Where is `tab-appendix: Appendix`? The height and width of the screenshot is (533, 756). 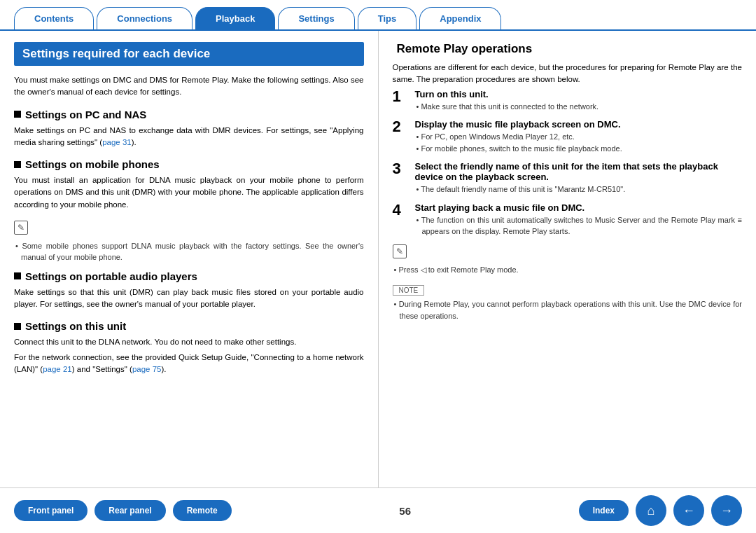
tab-appendix: Appendix is located at coordinates (461, 18).